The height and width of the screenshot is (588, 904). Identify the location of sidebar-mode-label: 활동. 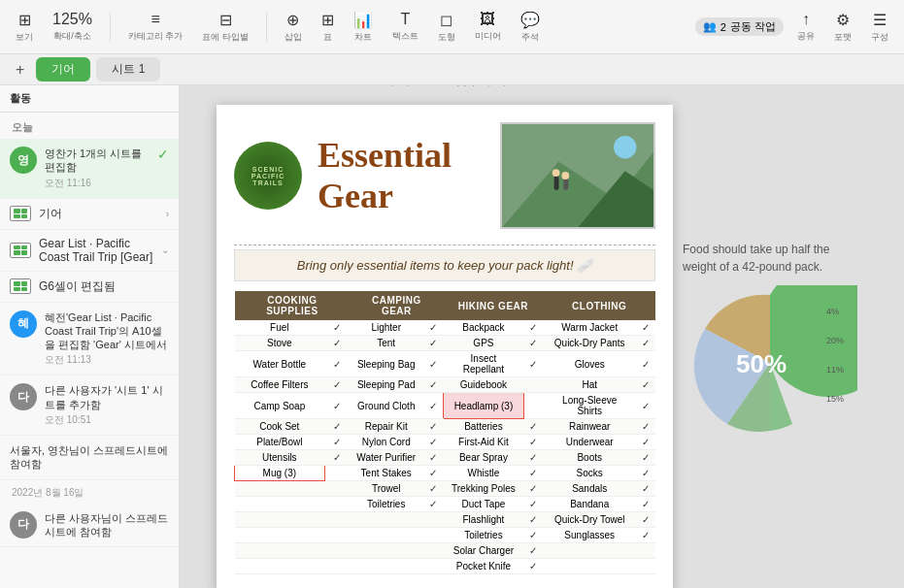
(20, 99).